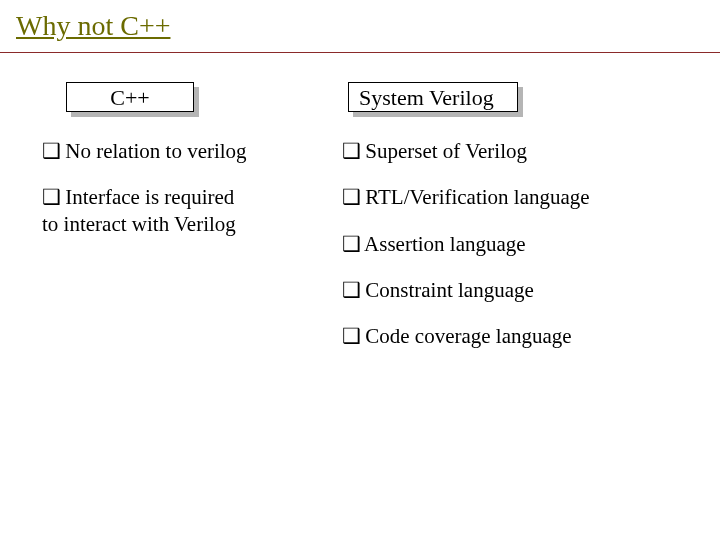 The width and height of the screenshot is (720, 540). I want to click on list-item-text: No relation to verilog, so click(156, 151).